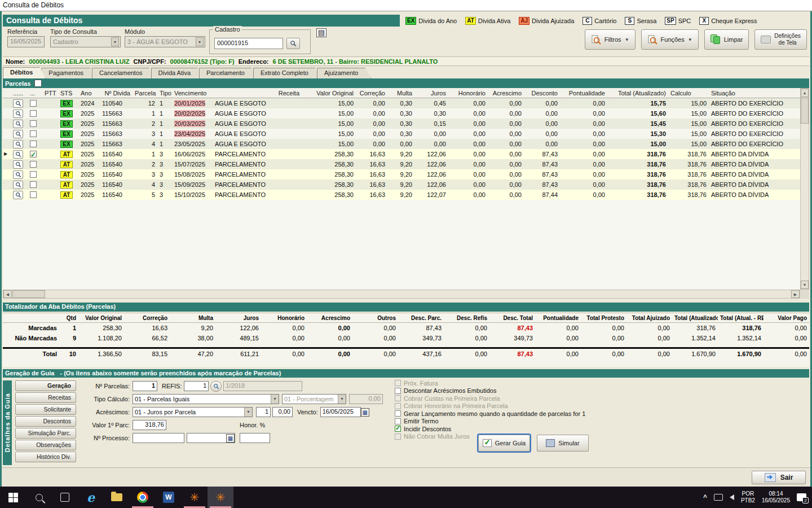 Image resolution: width=812 pixels, height=508 pixels. Describe the element at coordinates (257, 93) in the screenshot. I see `table-header-cell: Receita` at that location.